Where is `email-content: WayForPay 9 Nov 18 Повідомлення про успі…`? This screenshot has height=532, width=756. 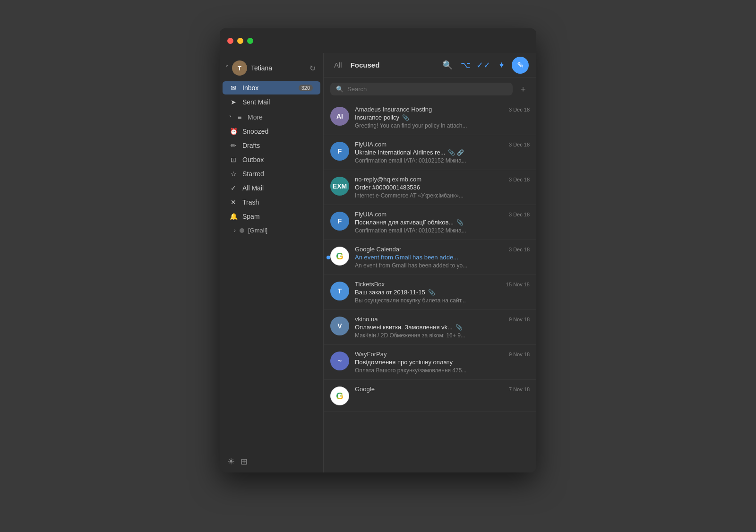
email-content: WayForPay 9 Nov 18 Повідомлення про успі… is located at coordinates (442, 362).